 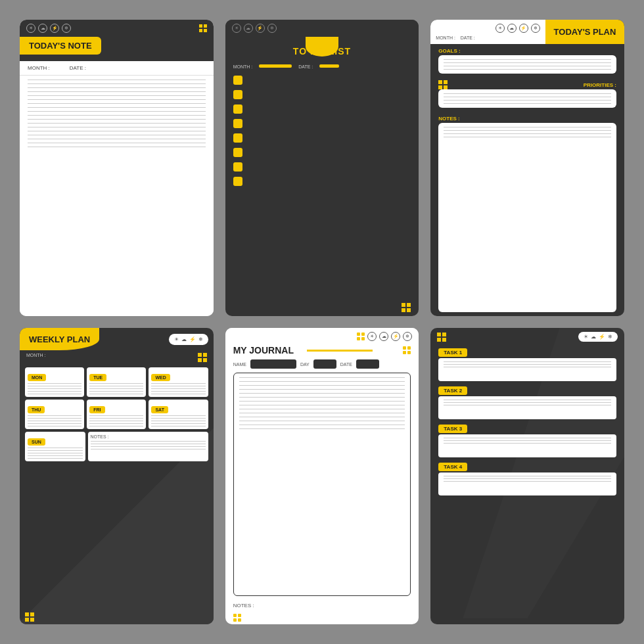 What do you see at coordinates (322, 51) in the screenshot?
I see `todo-title: TO DO LIST` at bounding box center [322, 51].